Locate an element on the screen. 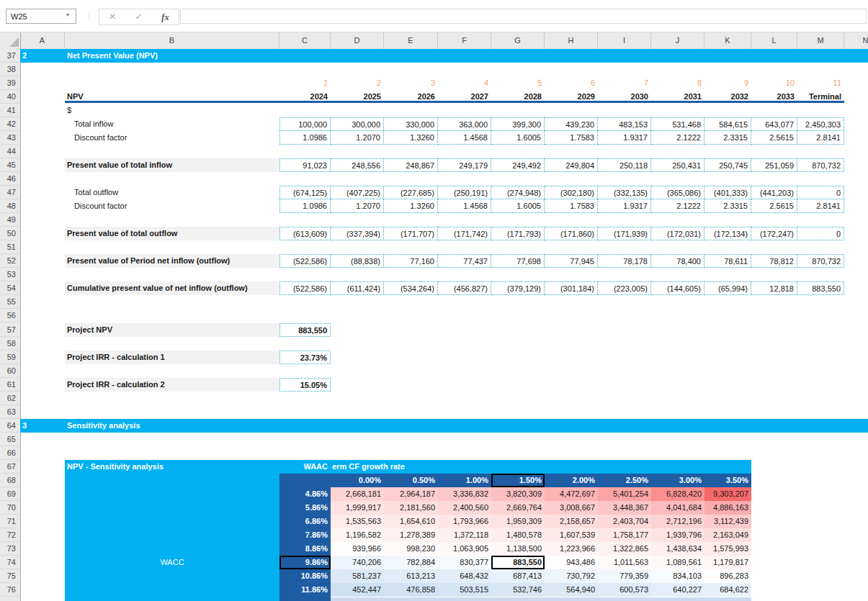 The width and height of the screenshot is (868, 601). npv-value-cell: (144,605) is located at coordinates (678, 288).